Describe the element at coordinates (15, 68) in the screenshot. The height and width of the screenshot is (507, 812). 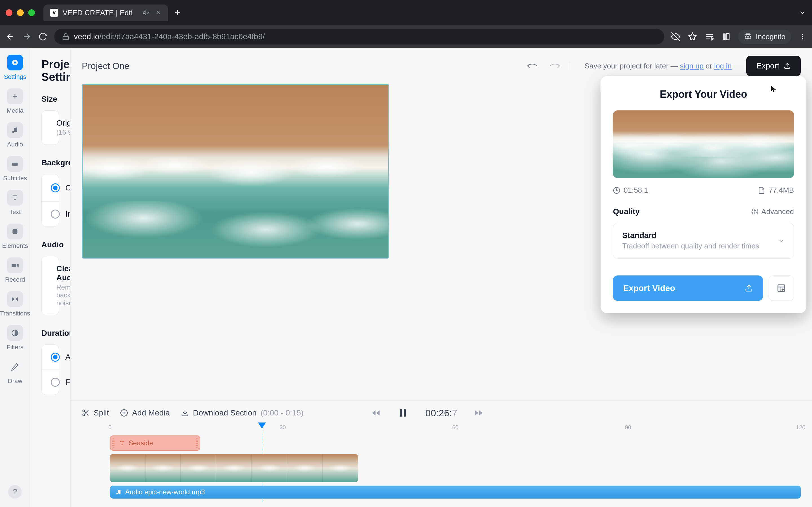
I see `sidebar-item-settings: Settings` at that location.